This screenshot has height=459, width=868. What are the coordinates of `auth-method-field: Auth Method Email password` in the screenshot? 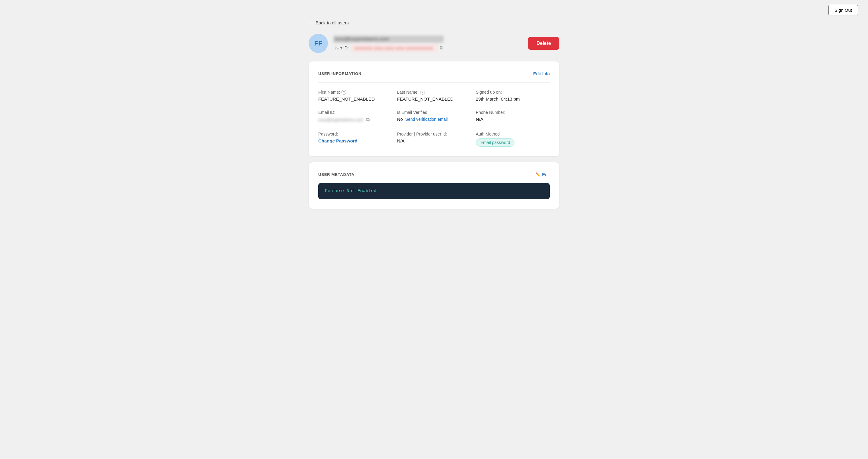 It's located at (513, 139).